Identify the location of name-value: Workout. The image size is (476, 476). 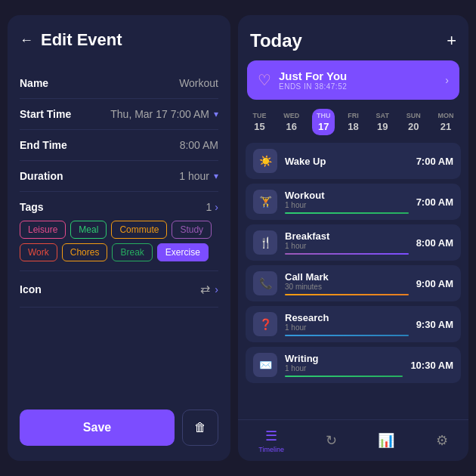
(199, 83).